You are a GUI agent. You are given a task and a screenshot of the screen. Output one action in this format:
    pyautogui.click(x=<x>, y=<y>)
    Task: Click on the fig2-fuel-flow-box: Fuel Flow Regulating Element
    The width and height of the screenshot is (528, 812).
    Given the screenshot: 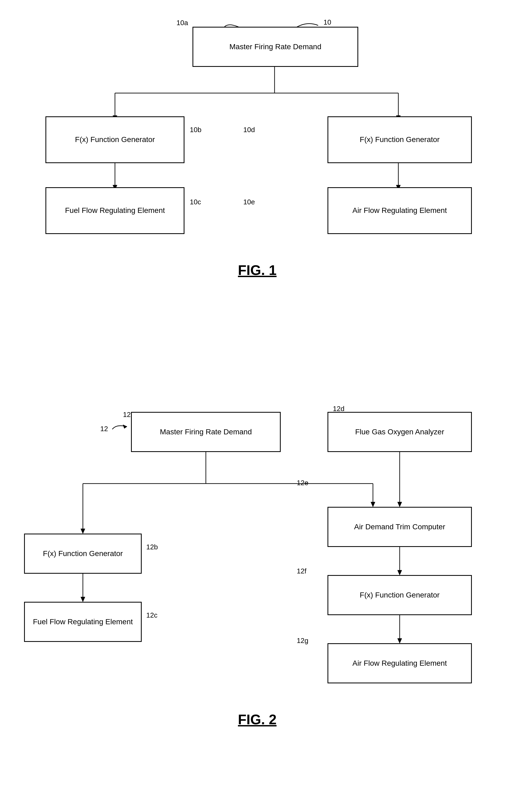 What is the action you would take?
    pyautogui.click(x=83, y=622)
    